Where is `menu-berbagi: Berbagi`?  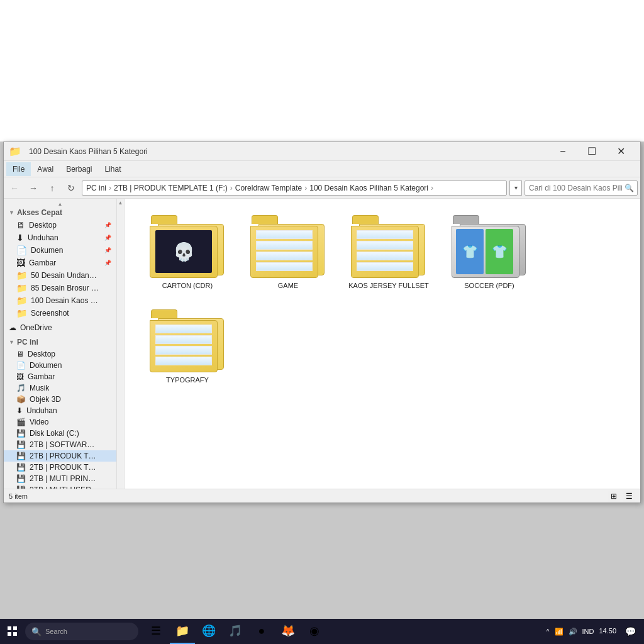
menu-berbagi: Berbagi is located at coordinates (79, 169).